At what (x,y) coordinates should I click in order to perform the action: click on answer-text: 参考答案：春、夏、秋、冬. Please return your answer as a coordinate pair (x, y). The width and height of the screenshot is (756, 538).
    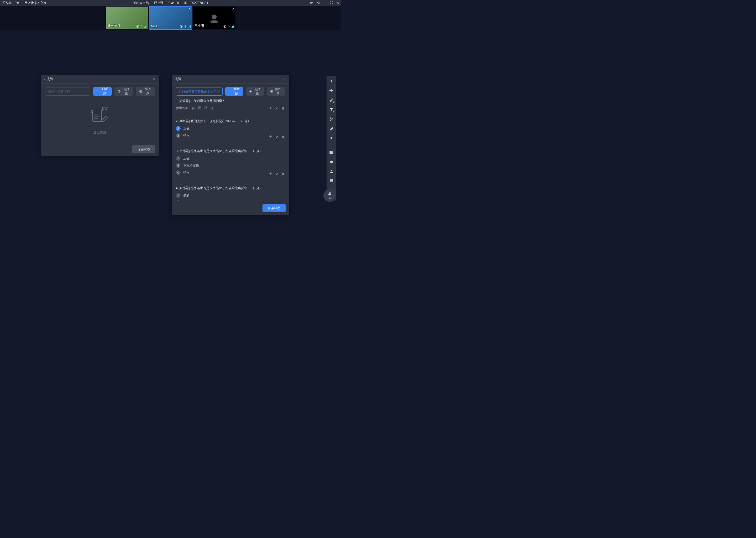
    Looking at the image, I should click on (195, 108).